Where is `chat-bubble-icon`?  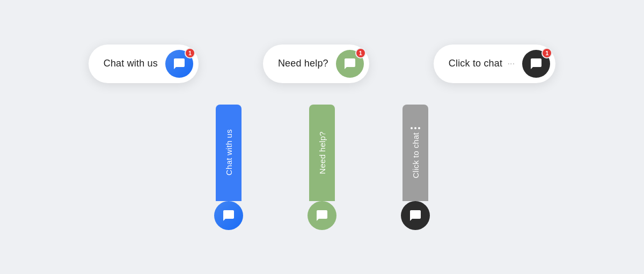 chat-bubble-icon is located at coordinates (179, 64).